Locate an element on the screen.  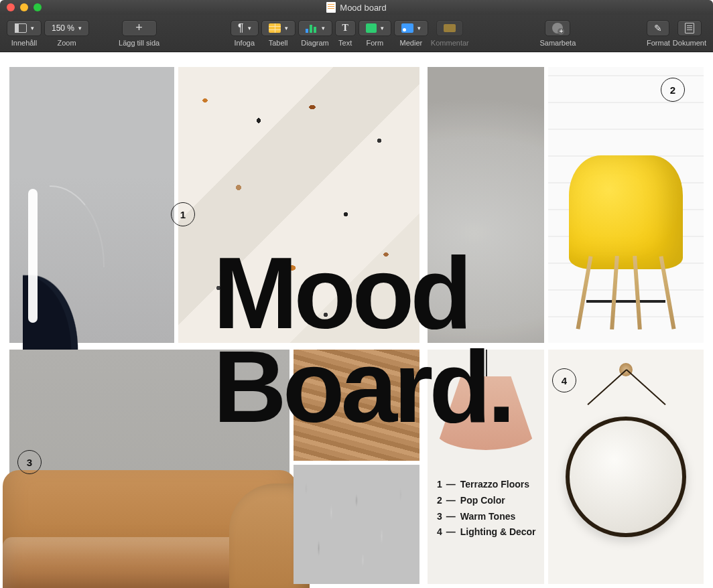
add-page-label: Lägg till sida is located at coordinates (139, 43).